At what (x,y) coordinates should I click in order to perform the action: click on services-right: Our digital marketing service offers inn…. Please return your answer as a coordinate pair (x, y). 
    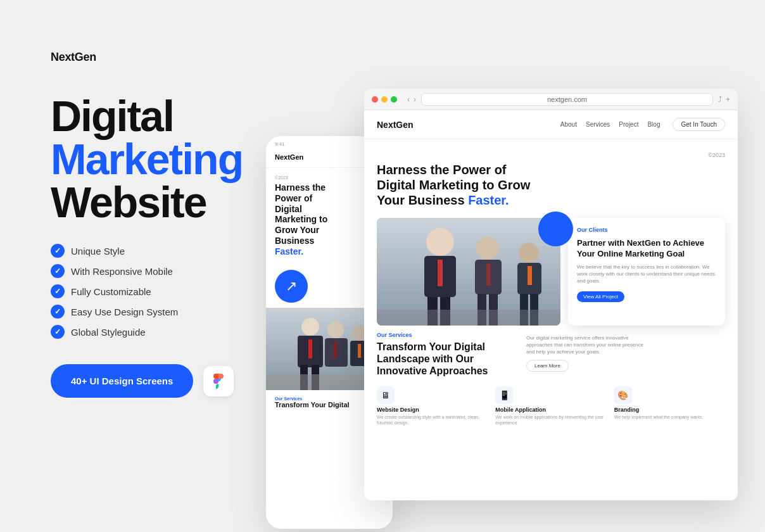
    Looking at the image, I should click on (626, 355).